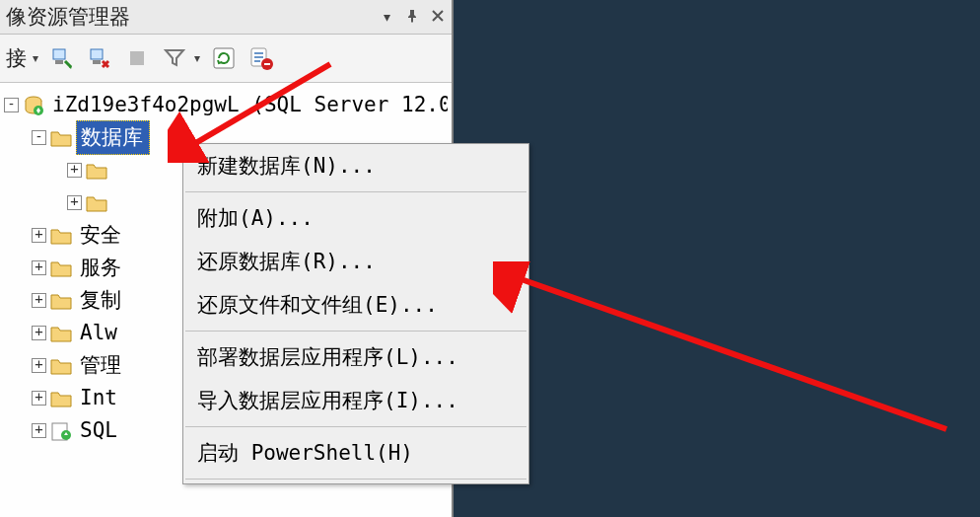 This screenshot has height=517, width=980. I want to click on toolbar: 接 ▾ ▾, so click(226, 59).